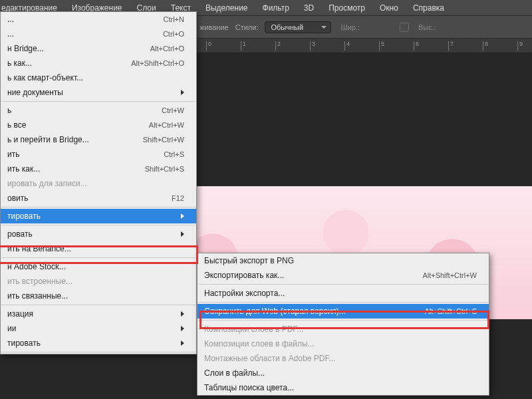 The width and height of the screenshot is (532, 399). Describe the element at coordinates (98, 329) in the screenshot. I see `file-menu-item-25: ии` at that location.